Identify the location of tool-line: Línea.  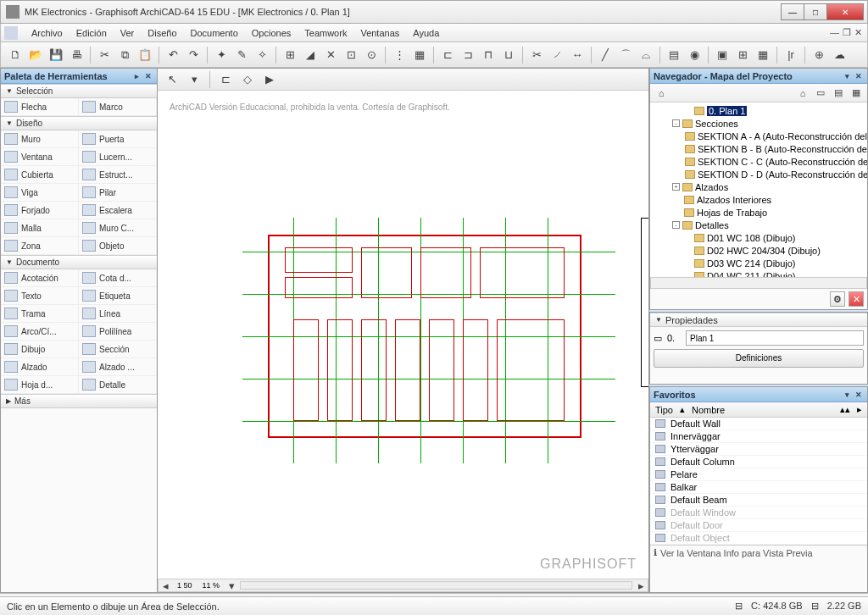
(118, 313).